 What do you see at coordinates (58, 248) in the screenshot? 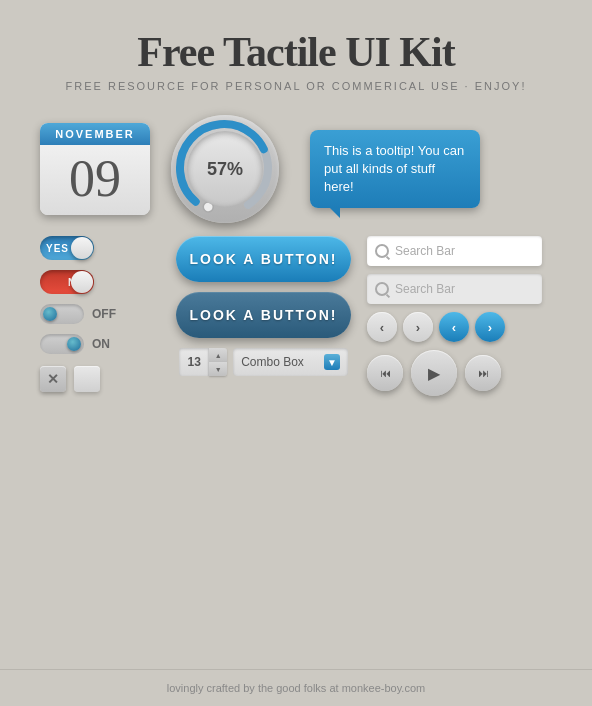
I see `yes-label: YES` at bounding box center [58, 248].